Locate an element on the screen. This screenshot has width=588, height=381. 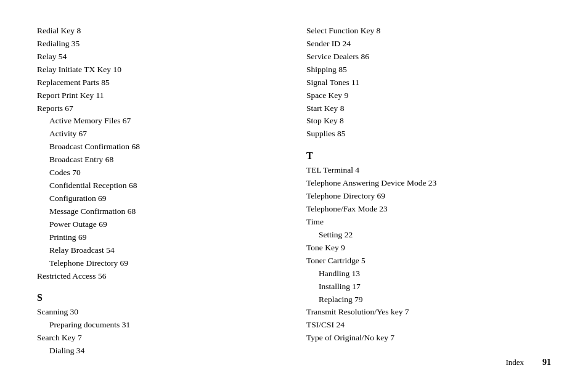
list-item: Telephone/Fax Mode 23 is located at coordinates (429, 210).